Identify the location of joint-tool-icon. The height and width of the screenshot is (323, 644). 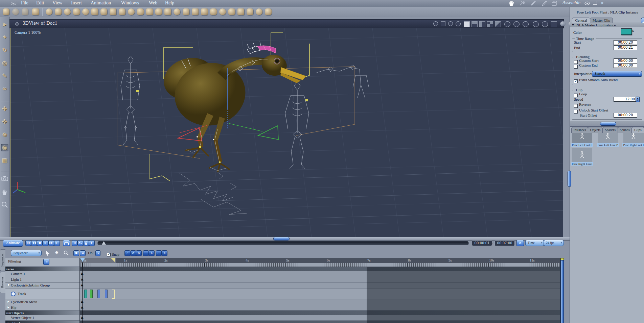
(76, 12).